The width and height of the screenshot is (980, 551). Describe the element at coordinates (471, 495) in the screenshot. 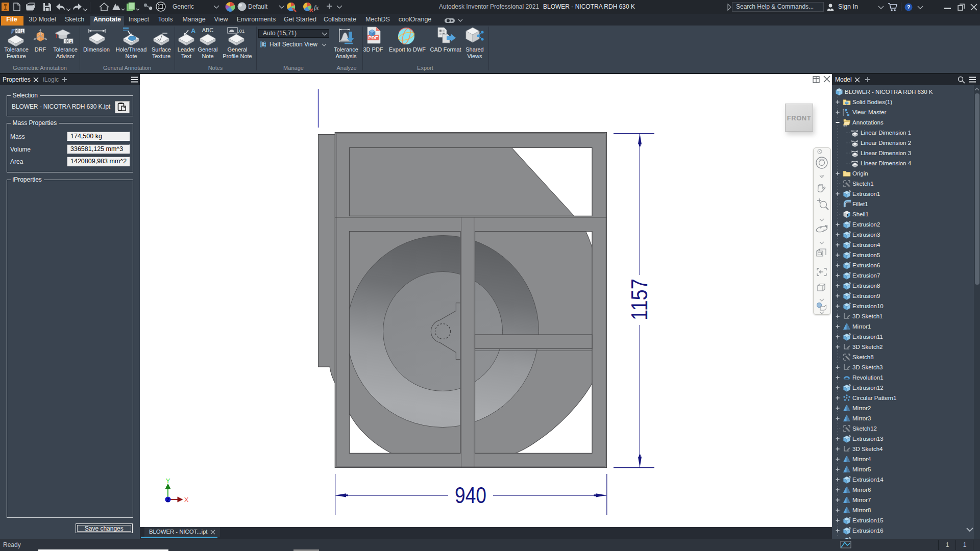

I see `svg-text: 940` at that location.